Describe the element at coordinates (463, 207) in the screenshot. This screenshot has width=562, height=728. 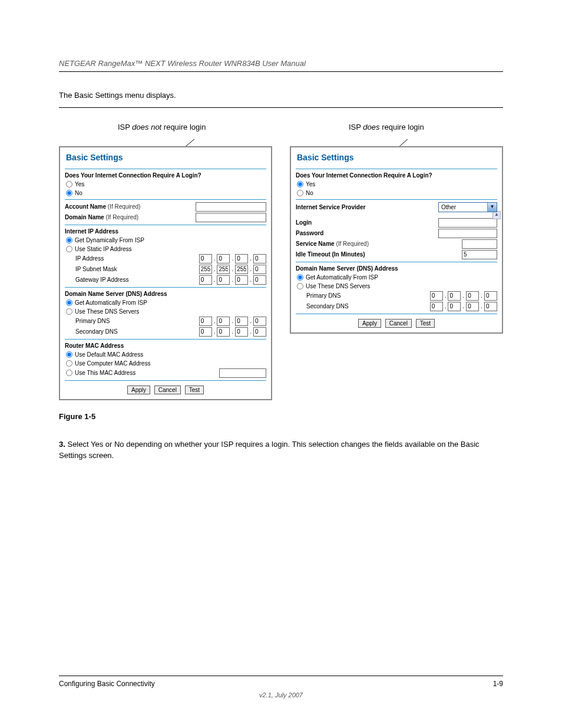
I see `isp-select-value: Other` at that location.